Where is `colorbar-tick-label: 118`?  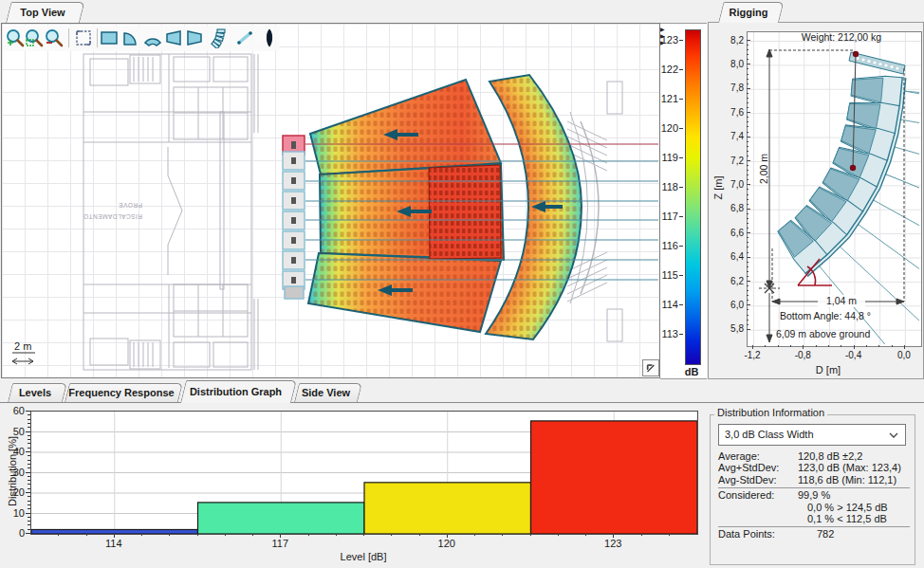
colorbar-tick-label: 118 is located at coordinates (670, 187).